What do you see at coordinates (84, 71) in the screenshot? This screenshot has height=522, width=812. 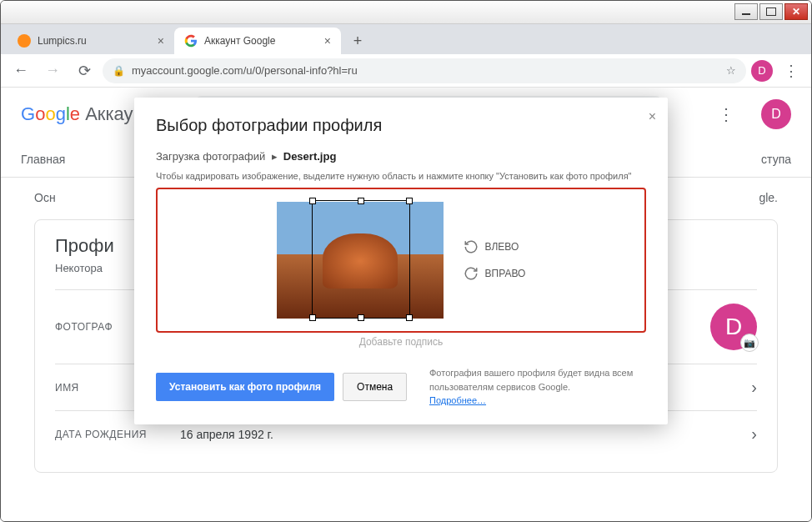 I see `nav-reload: ⟳` at bounding box center [84, 71].